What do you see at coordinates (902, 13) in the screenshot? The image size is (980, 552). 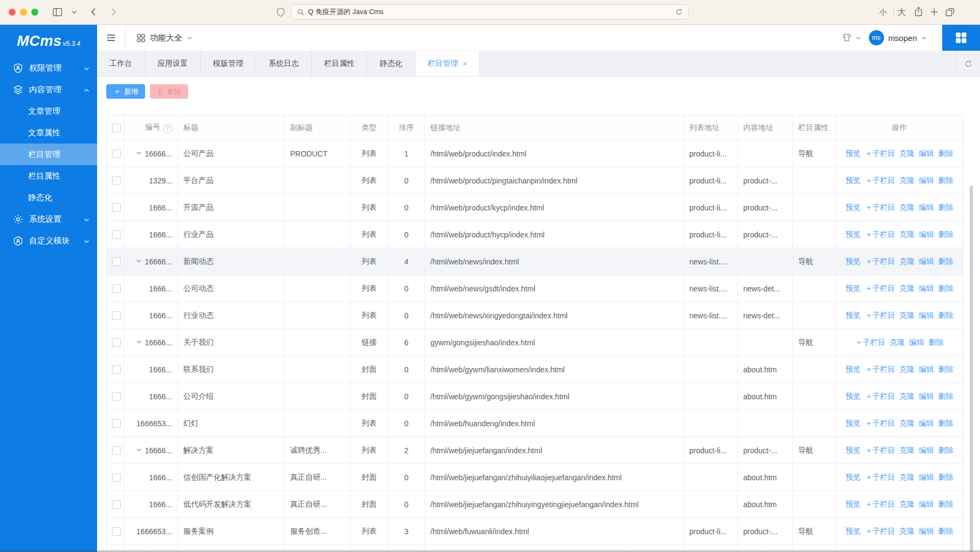 I see `zoom-in-button: 大` at bounding box center [902, 13].